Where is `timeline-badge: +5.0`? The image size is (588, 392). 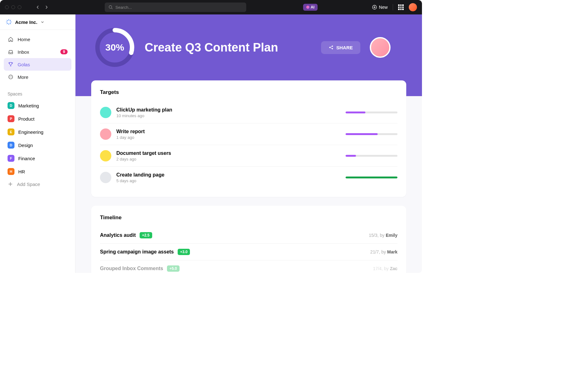
timeline-badge: +5.0 is located at coordinates (173, 269).